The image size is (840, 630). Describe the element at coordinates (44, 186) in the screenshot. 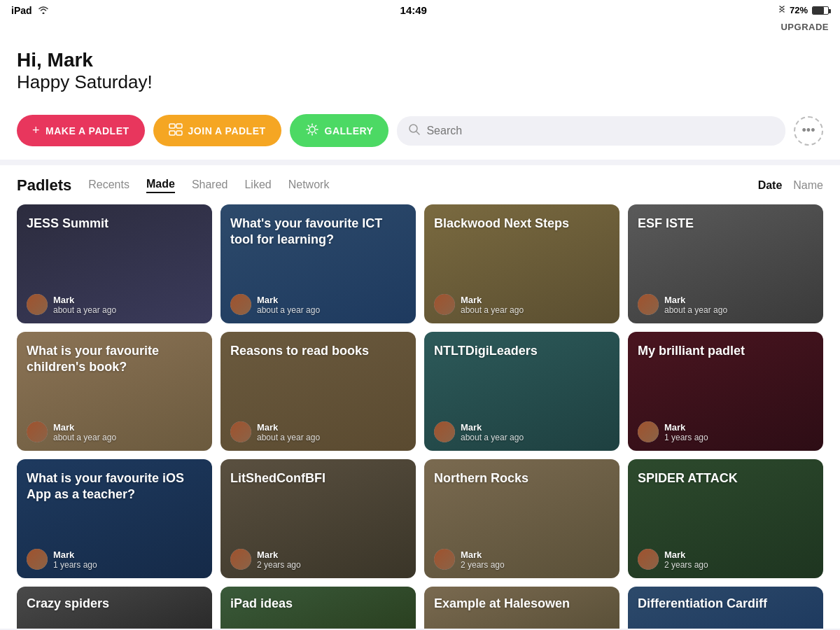

I see `padlets-title: Padlets` at that location.